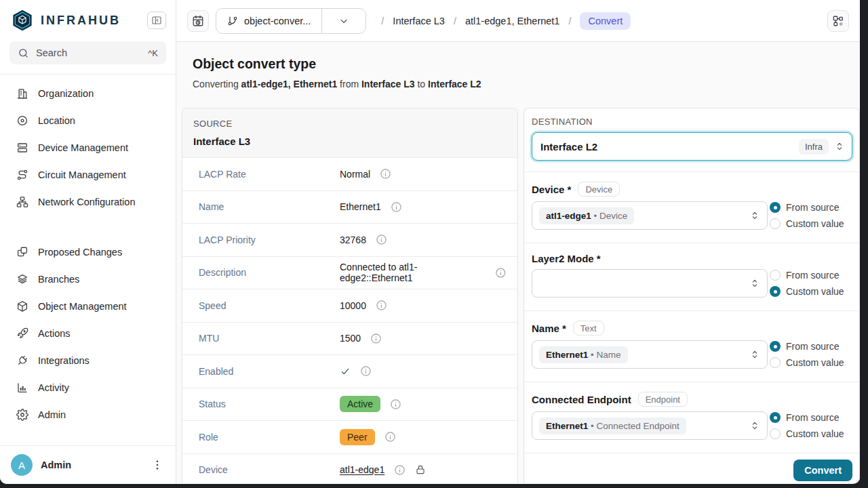  Describe the element at coordinates (267, 371) in the screenshot. I see `attribute-label: Enabled` at that location.